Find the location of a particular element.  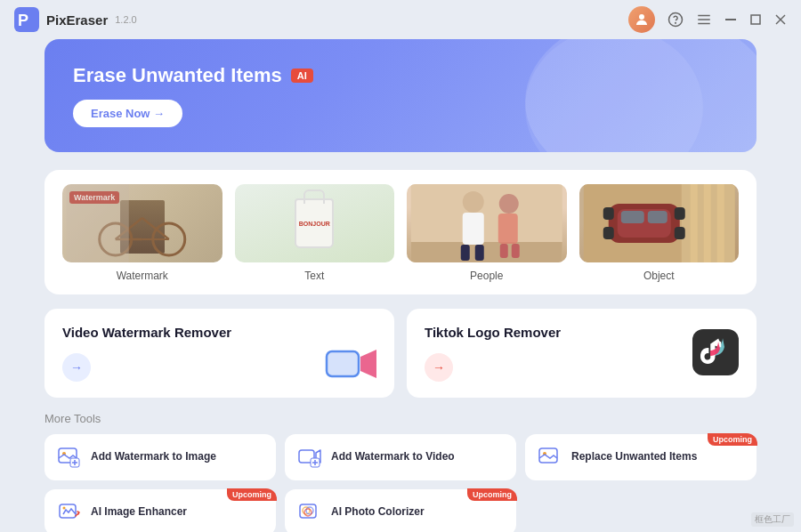

bag-text: BONJOUR is located at coordinates (315, 224).